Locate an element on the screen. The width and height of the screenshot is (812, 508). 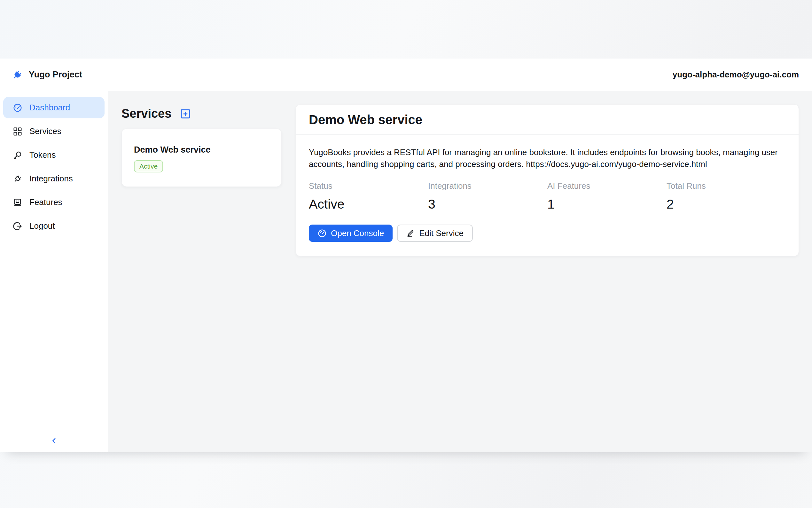
app-header: Yugo Project yugo-alpha-demo@yugo-ai.com is located at coordinates (406, 75).